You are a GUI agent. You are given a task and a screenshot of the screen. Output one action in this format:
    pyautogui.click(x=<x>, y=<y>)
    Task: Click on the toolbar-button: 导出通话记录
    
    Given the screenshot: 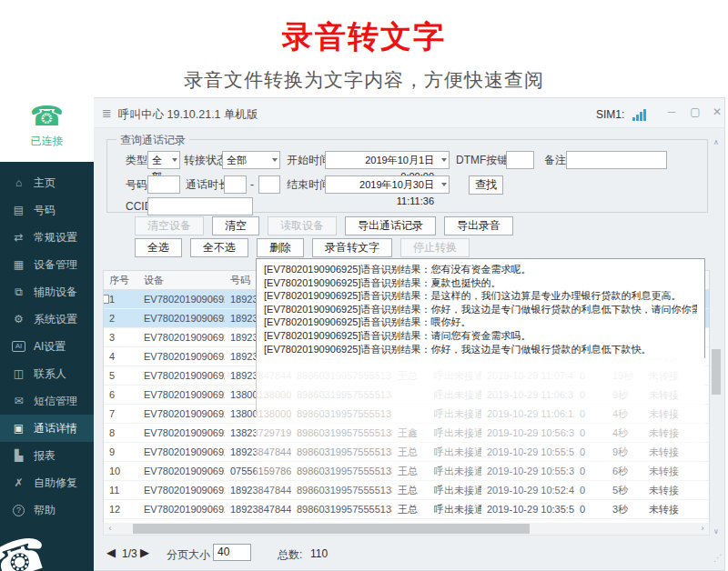 What is the action you would take?
    pyautogui.click(x=390, y=225)
    